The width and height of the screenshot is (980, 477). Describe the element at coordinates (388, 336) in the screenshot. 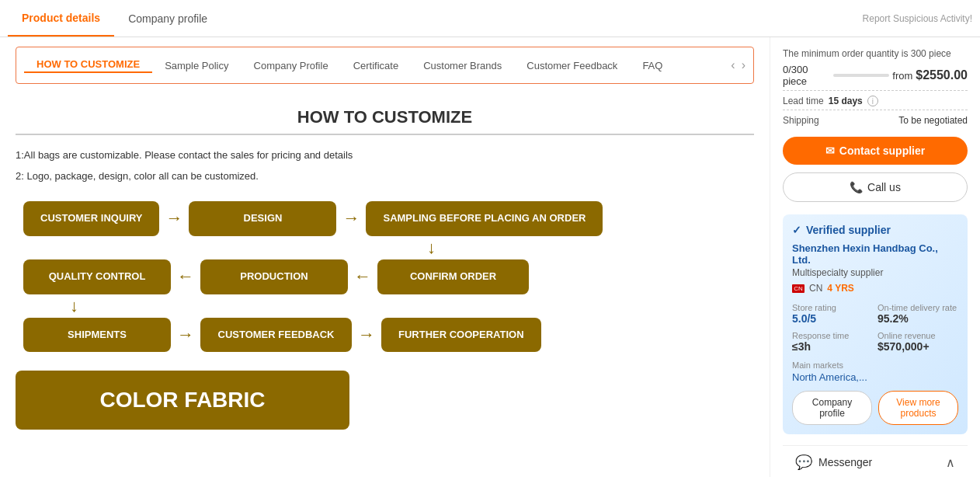

I see `flow-row3: SHIPMENTS → CUSTOMER FEEDBACK → FURTHER …` at that location.